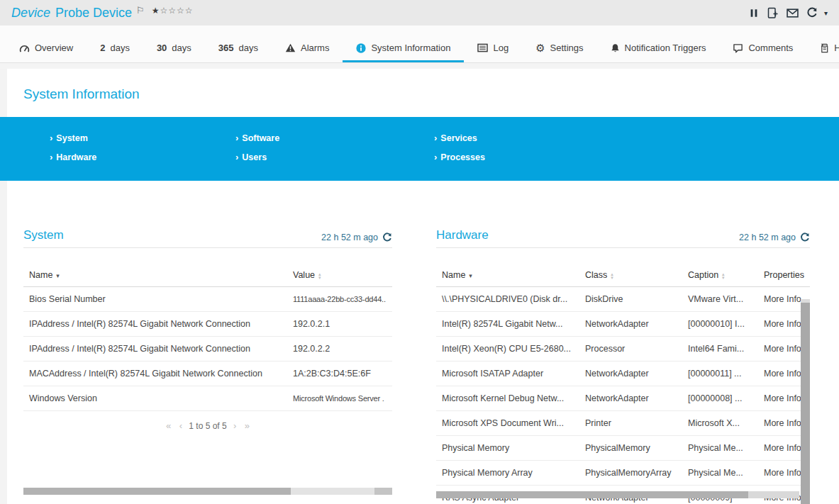 This screenshot has height=504, width=839. What do you see at coordinates (238, 50) in the screenshot?
I see `tab-365-days: 365 days` at bounding box center [238, 50].